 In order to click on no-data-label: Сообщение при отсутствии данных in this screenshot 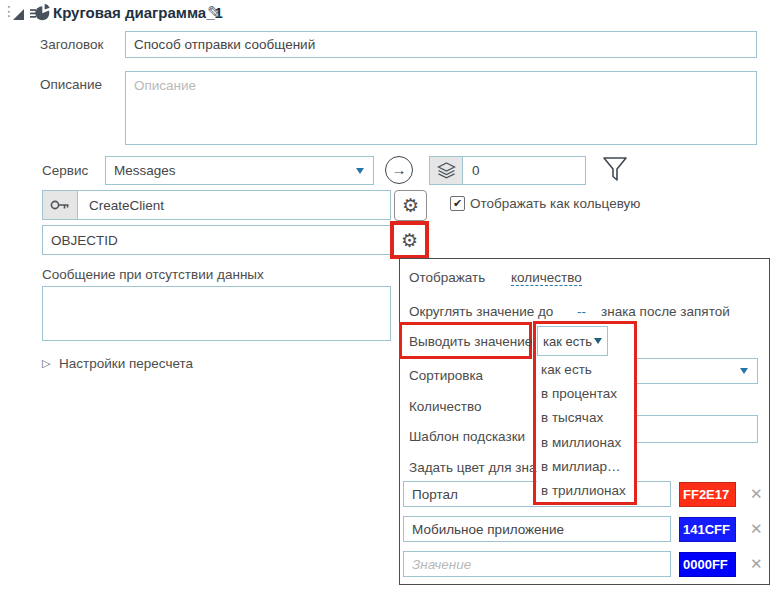, I will do `click(153, 274)`.